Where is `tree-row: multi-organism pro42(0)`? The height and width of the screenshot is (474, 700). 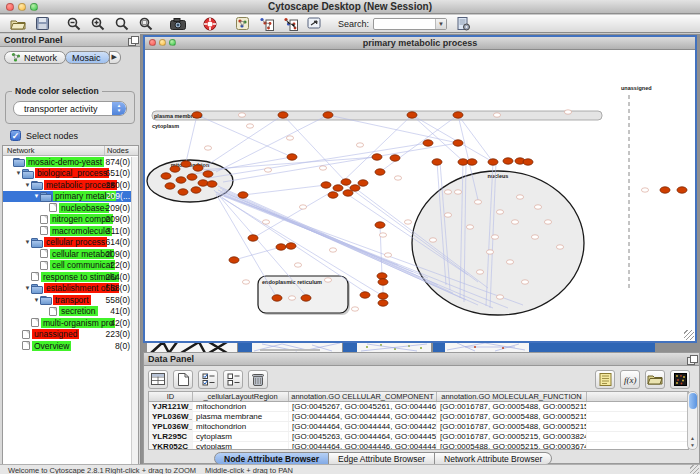 tree-row: multi-organism pro42(0) is located at coordinates (70, 323).